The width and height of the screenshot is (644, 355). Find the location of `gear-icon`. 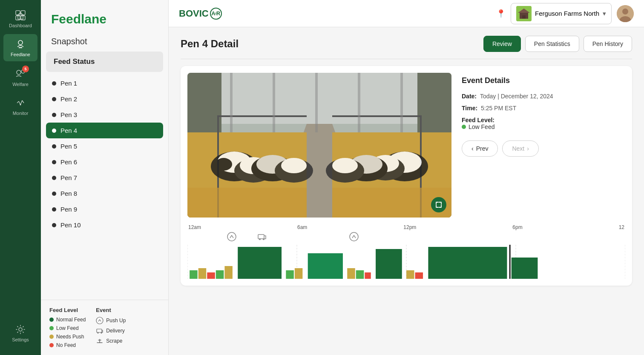

gear-icon is located at coordinates (20, 329).